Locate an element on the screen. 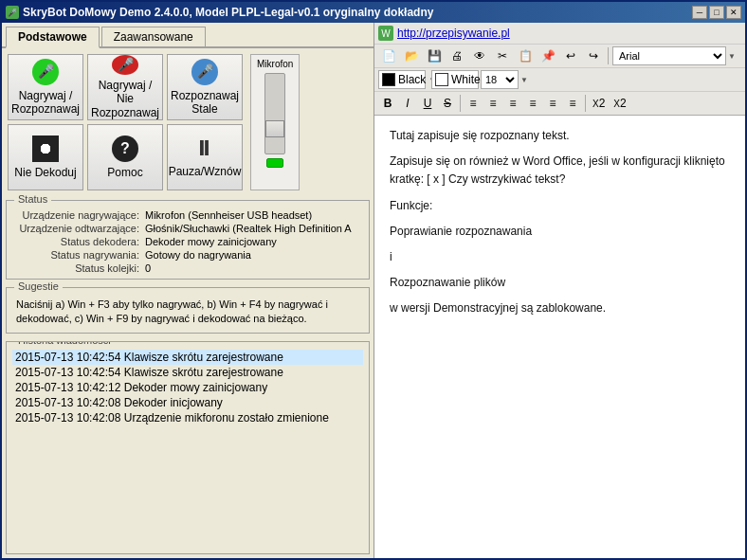 The height and width of the screenshot is (560, 747). format-separator2 is located at coordinates (586, 103).